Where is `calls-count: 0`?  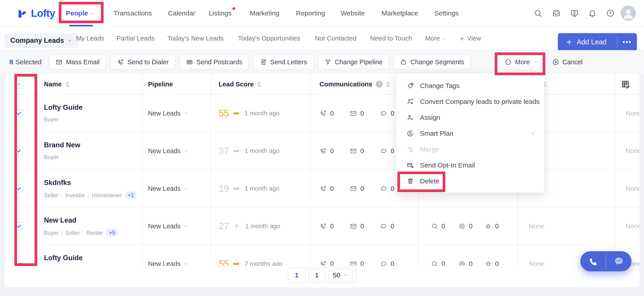
calls-count: 0 is located at coordinates (326, 113).